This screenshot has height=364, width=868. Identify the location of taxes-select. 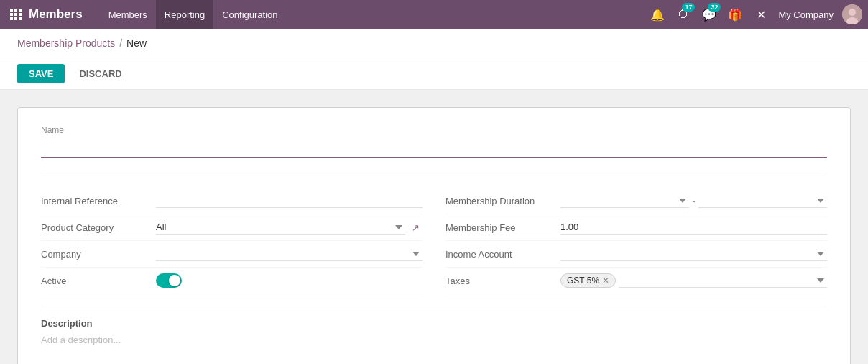
(723, 281).